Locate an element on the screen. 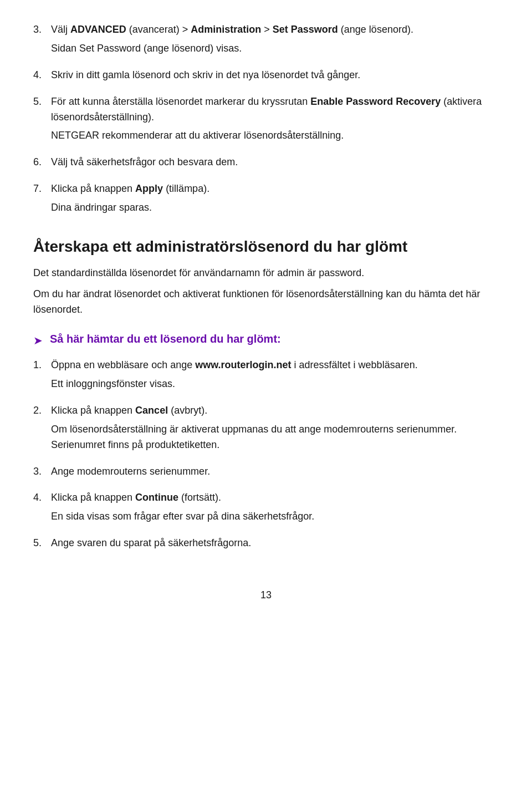 Image resolution: width=532 pixels, height=804 pixels. item-content: Klicka på knappen Cancel (avbryt).Om lös… is located at coordinates (275, 430).